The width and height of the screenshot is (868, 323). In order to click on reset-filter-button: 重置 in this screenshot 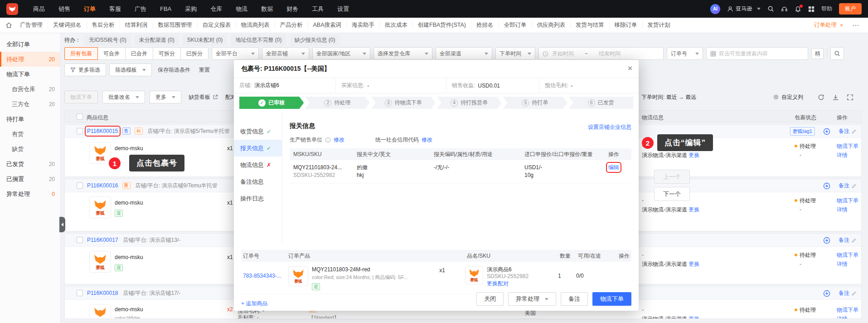, I will do `click(204, 70)`.